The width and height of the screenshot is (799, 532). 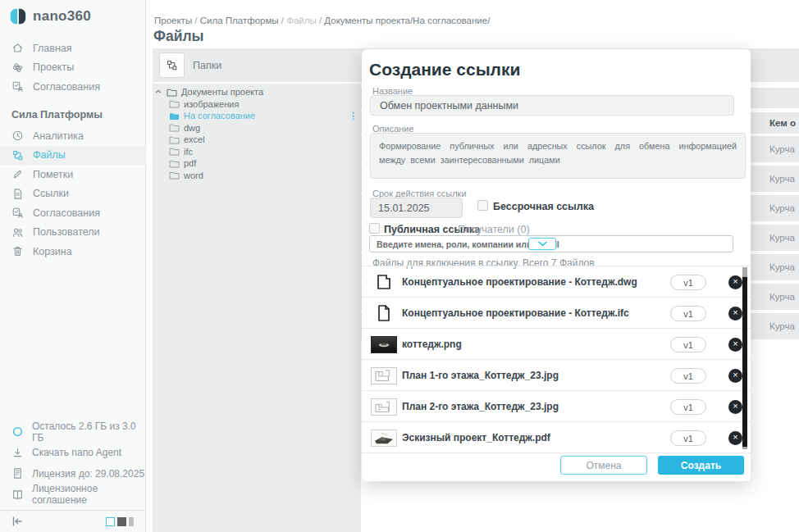 I want to click on folders-tree-button, so click(x=172, y=66).